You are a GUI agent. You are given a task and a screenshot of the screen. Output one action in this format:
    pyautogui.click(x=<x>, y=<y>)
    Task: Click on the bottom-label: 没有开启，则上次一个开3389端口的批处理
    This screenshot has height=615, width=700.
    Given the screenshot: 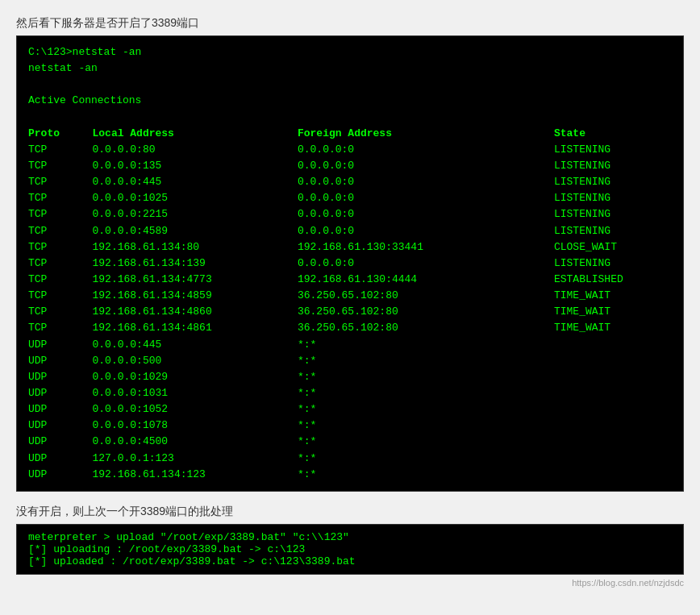 What is the action you would take?
    pyautogui.click(x=350, y=512)
    